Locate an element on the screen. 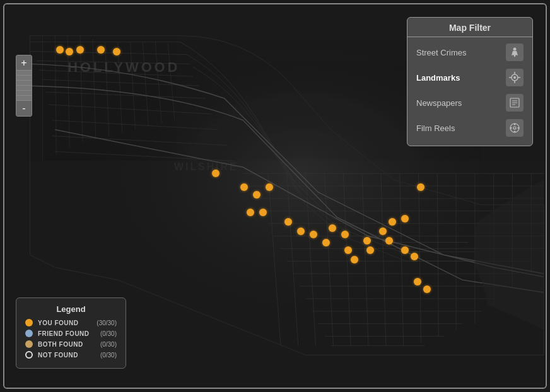 The image size is (550, 392). legend-both-found: BOTH FOUND (0/30) is located at coordinates (71, 344).